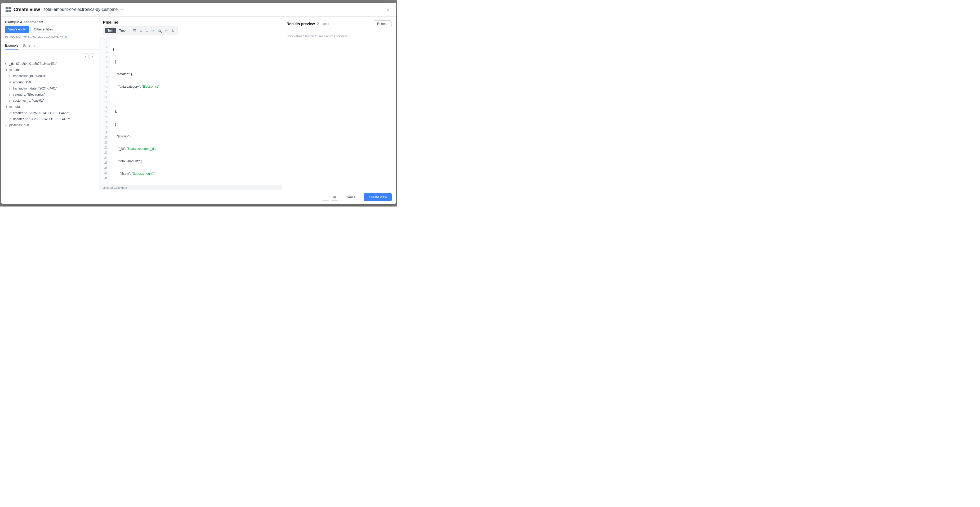 The image size is (980, 507). Describe the element at coordinates (50, 39) in the screenshot. I see `entity-id: ID: 598c9d4b-2f49-4f2b-bdea-cea5db429c35…` at that location.